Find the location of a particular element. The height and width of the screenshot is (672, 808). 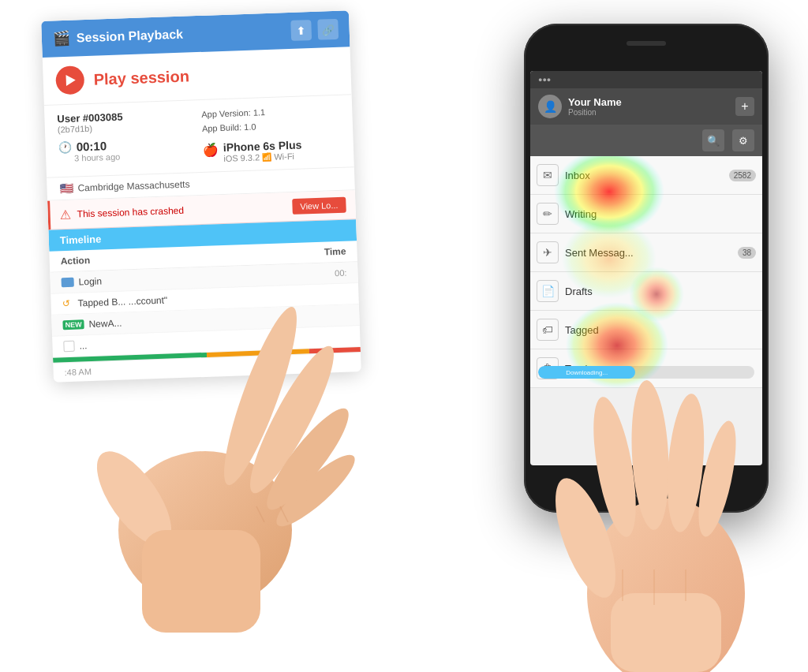

phone-app-header: 👤 Your Name Position + is located at coordinates (646, 106).